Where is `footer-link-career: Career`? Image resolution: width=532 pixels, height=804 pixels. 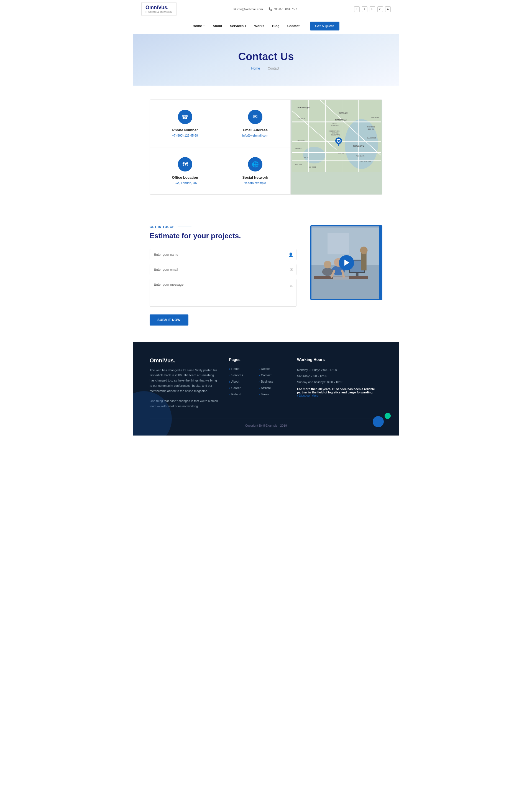
footer-link-career: Career is located at coordinates (243, 388).